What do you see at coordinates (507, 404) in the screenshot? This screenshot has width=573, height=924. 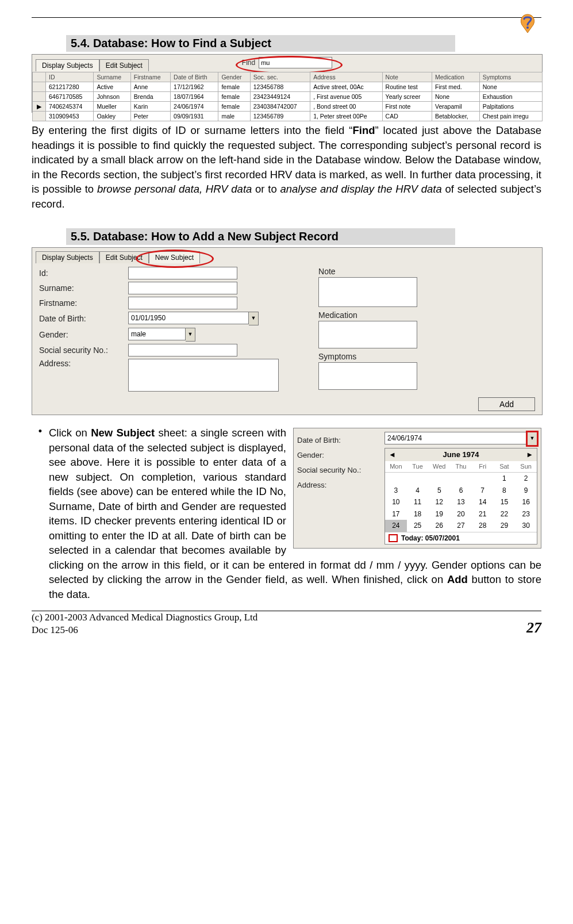 I see `add-button: Add` at bounding box center [507, 404].